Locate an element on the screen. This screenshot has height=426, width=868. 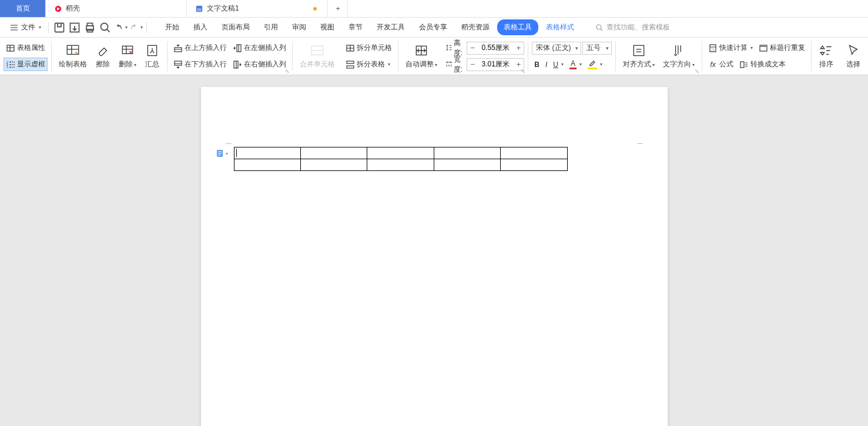
tab-reference: 引用 is located at coordinates (271, 27).